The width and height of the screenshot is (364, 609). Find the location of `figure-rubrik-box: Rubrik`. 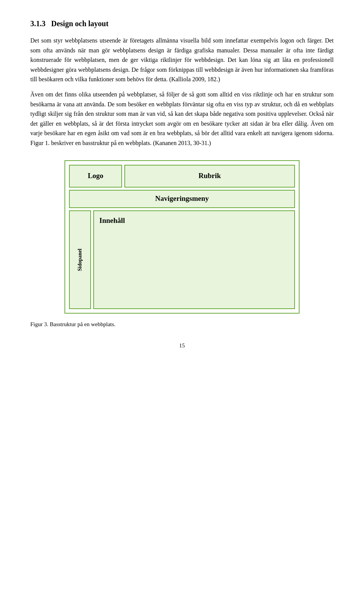

figure-rubrik-box: Rubrik is located at coordinates (210, 176).